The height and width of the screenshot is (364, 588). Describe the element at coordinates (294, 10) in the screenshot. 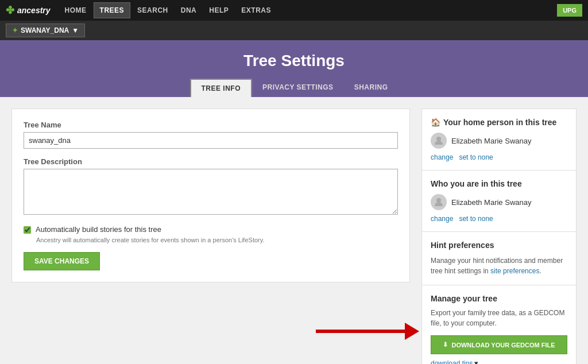

I see `top-navigation: ✤ ancestry HOME TREES SEARCH DNA HELP EX…` at that location.